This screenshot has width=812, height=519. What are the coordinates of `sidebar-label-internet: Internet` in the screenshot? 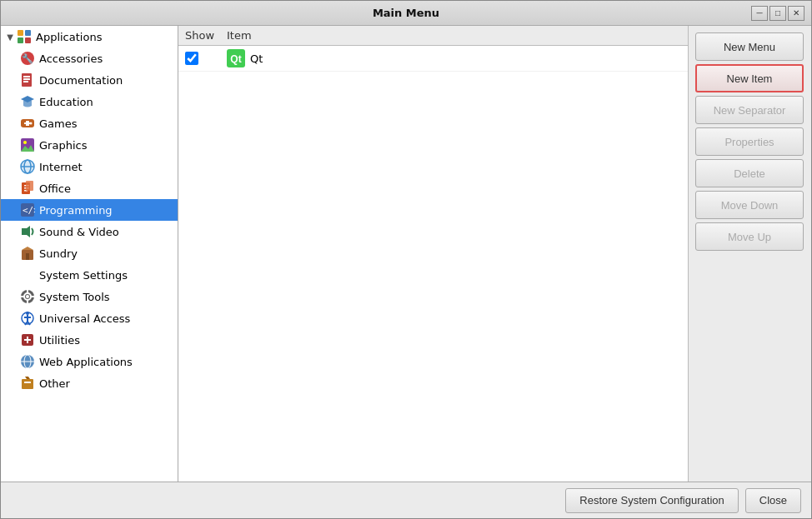 It's located at (61, 167).